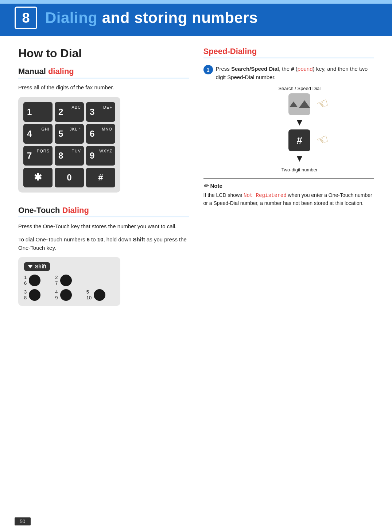 This screenshot has width=392, height=532. I want to click on pound-word: pound, so click(305, 69).